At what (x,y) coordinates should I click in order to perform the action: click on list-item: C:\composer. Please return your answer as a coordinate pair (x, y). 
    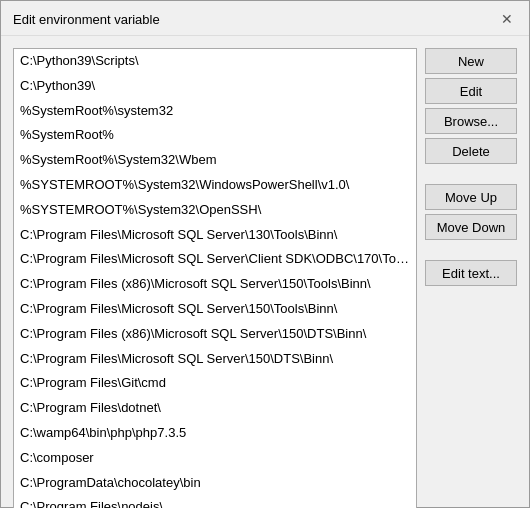
    Looking at the image, I should click on (215, 458).